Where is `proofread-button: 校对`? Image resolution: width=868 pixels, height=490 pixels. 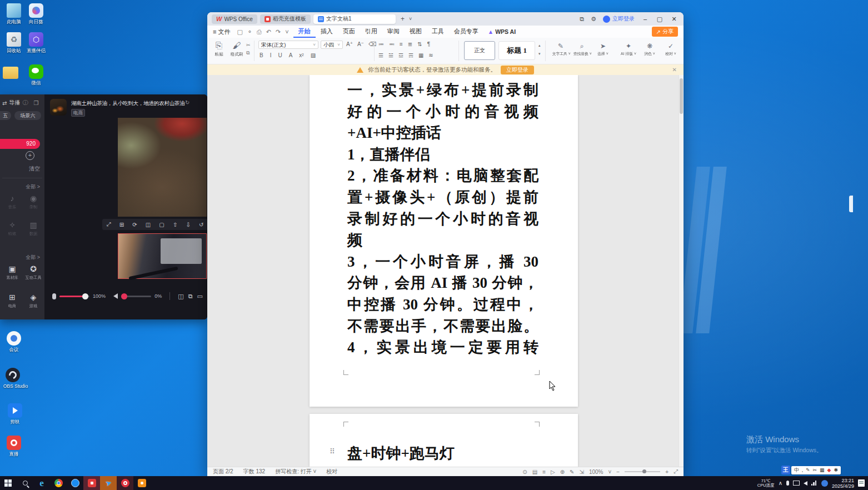
proofread-button: 校对 is located at coordinates (332, 472).